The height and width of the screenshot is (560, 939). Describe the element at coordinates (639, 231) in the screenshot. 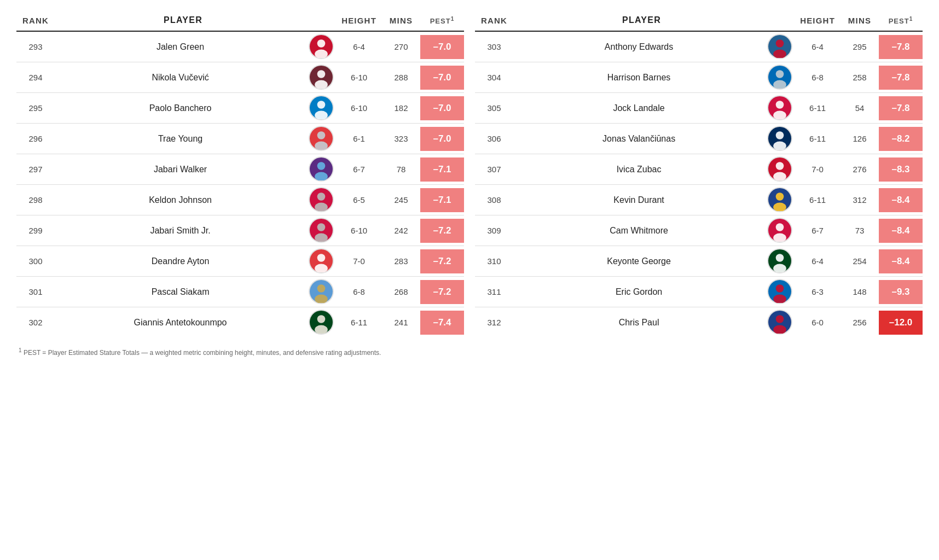

I see `player-name-cell: Cam Whitmore` at that location.